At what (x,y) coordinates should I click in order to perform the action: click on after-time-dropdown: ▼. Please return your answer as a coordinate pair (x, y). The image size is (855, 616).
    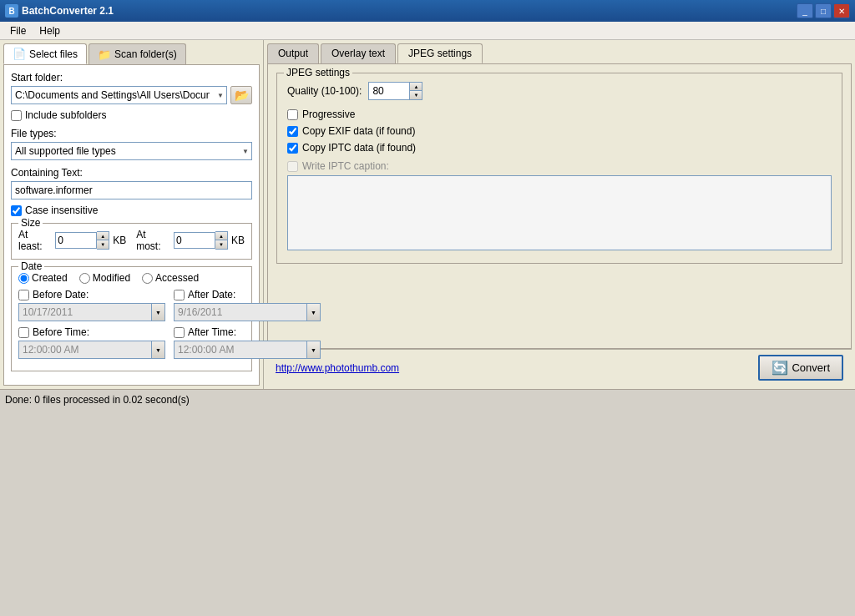
    Looking at the image, I should click on (313, 350).